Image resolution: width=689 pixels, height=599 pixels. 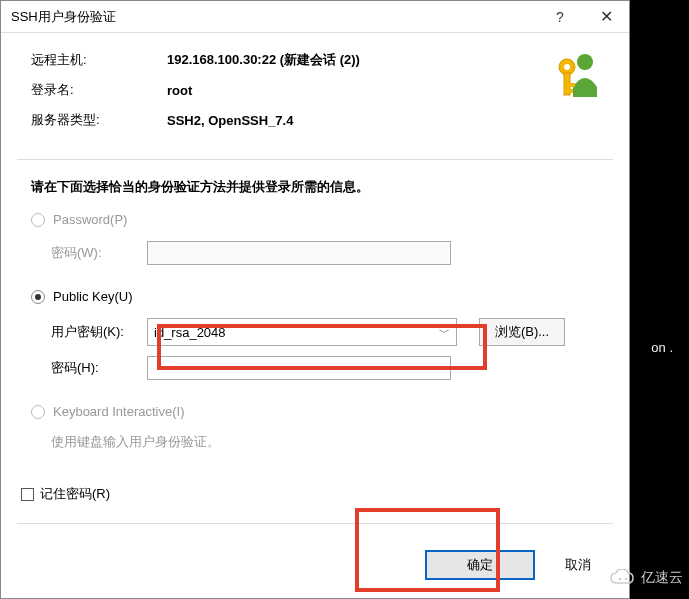 I want to click on remote-host-label: 远程主机:, so click(x=99, y=60).